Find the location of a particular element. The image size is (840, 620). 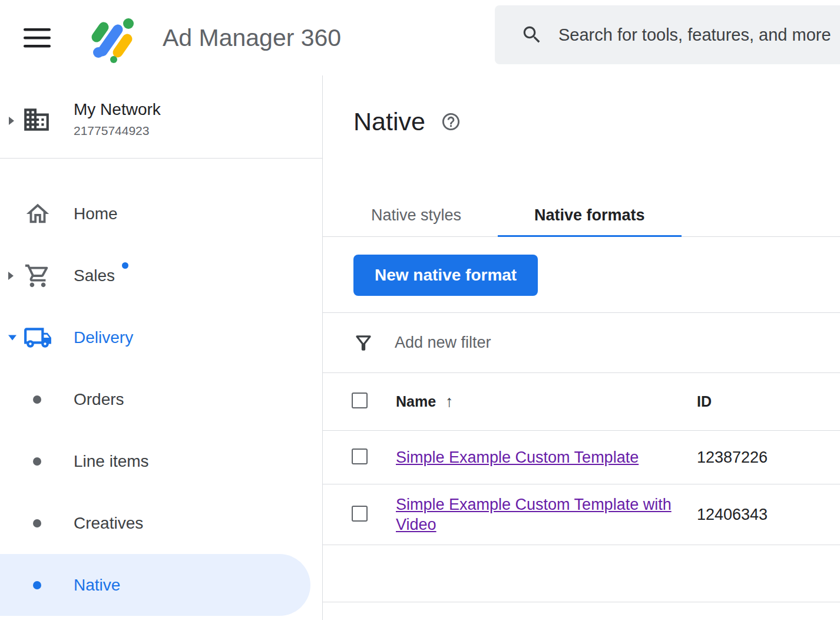

search-icon is located at coordinates (532, 35).